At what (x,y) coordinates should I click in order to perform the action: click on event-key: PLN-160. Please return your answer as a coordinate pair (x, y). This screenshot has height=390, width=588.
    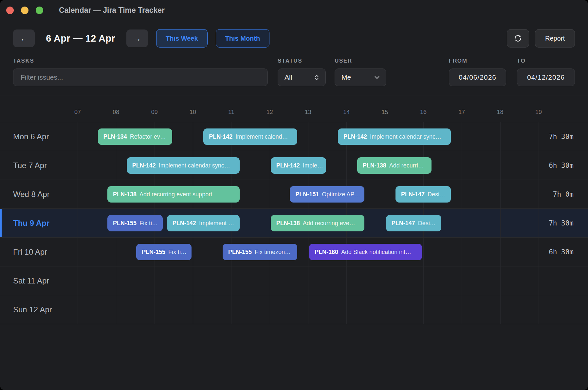
    Looking at the image, I should click on (326, 252).